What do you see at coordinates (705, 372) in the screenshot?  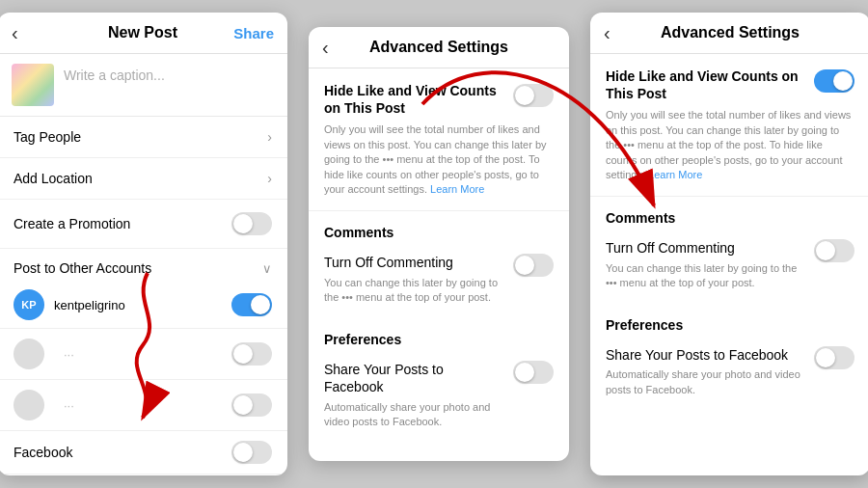 I see `share-facebook-content-right: Share Your Posts to Facebook Automatical…` at bounding box center [705, 372].